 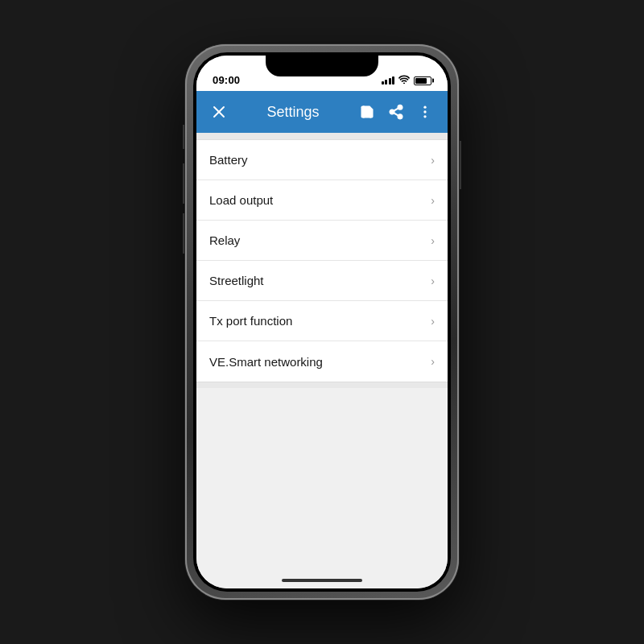 I want to click on wifi-icon, so click(x=404, y=80).